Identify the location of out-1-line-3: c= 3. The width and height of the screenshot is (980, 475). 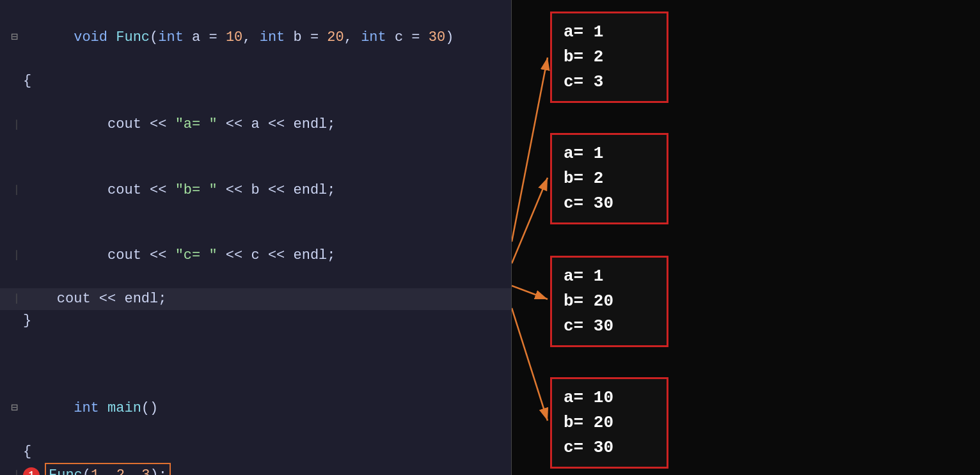
(609, 82).